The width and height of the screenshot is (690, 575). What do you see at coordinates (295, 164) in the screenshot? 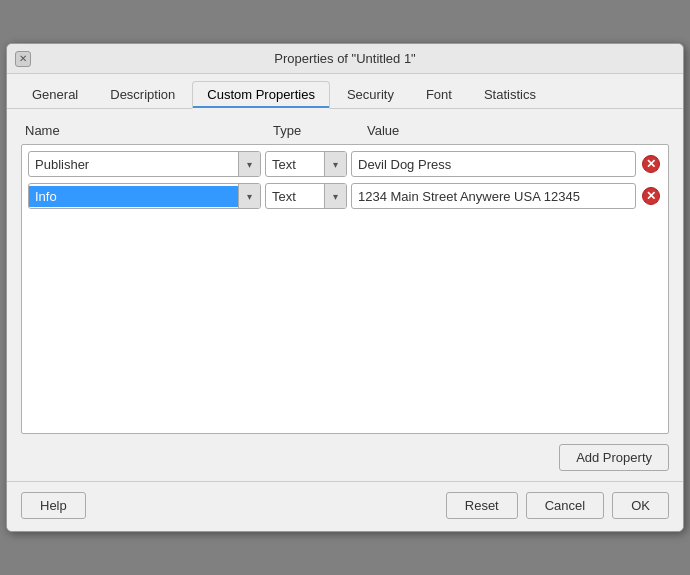
I see `type-label-1: Text` at bounding box center [295, 164].